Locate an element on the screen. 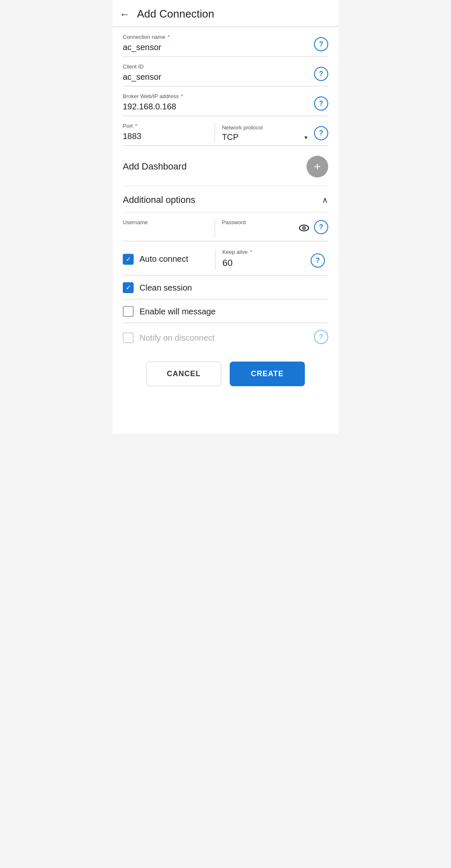 This screenshot has width=451, height=868. required-star: * is located at coordinates (168, 37).